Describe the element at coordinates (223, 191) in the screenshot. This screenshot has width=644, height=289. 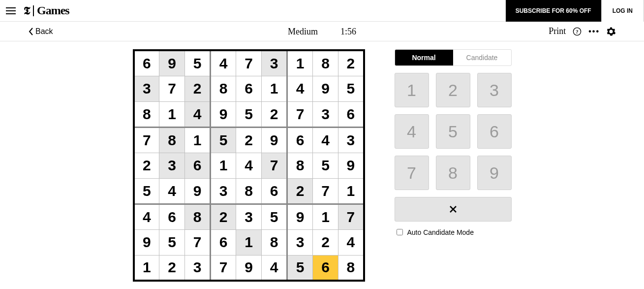
I see `cell-r5-c3: 3` at that location.